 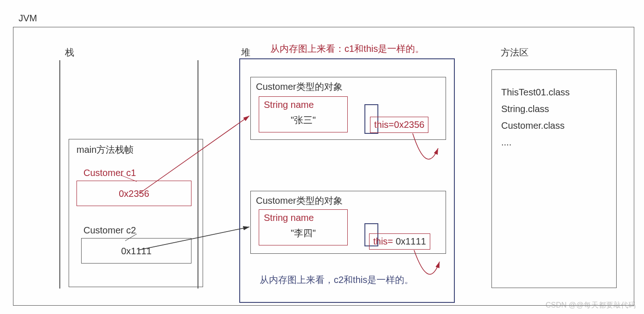 I want to click on note-c2-this: 从内存图上来看，c2和this是一样的。, so click(x=345, y=280).